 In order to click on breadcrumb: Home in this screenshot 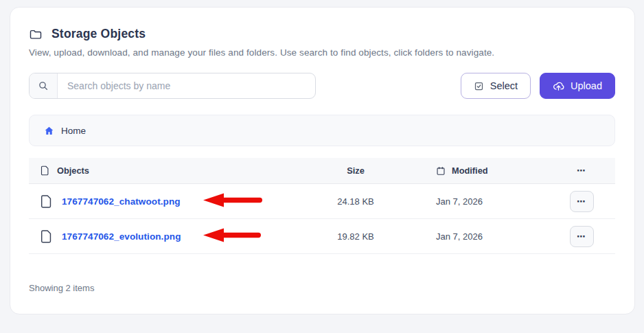, I will do `click(322, 130)`.